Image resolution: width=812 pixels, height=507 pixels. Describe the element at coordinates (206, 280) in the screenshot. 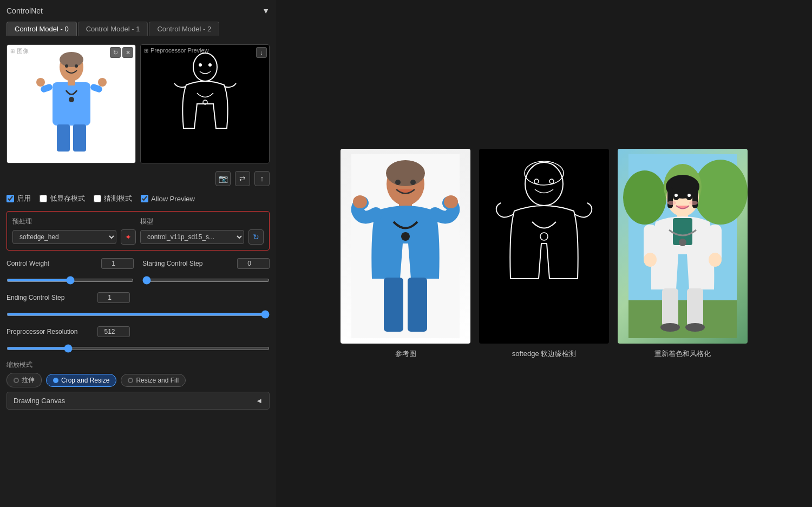

I see `starting-step-slider` at that location.